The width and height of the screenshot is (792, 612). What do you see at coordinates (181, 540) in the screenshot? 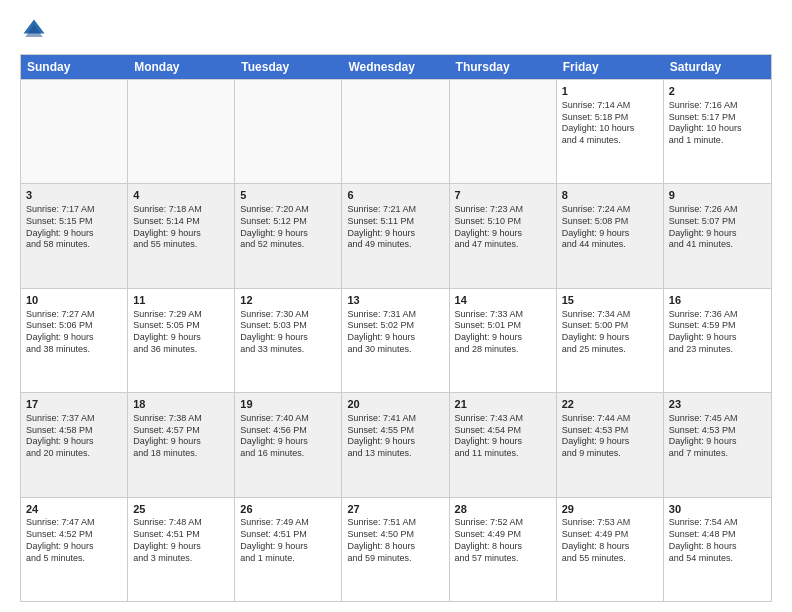
I see `day-info: Sunrise: 7:48 AM Sunset: 4:51 PM Dayligh…` at bounding box center [181, 540].